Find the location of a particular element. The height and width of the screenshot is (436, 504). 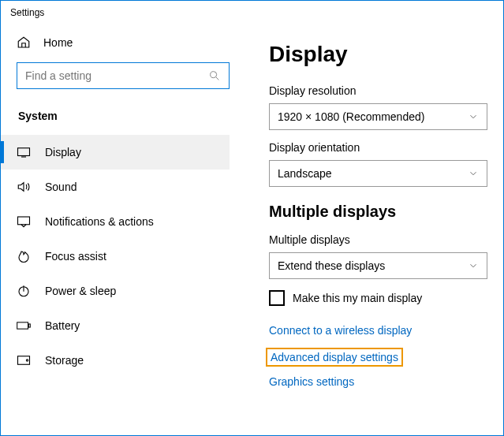

nav-item-notifications: Notifications & actions is located at coordinates (115, 222).